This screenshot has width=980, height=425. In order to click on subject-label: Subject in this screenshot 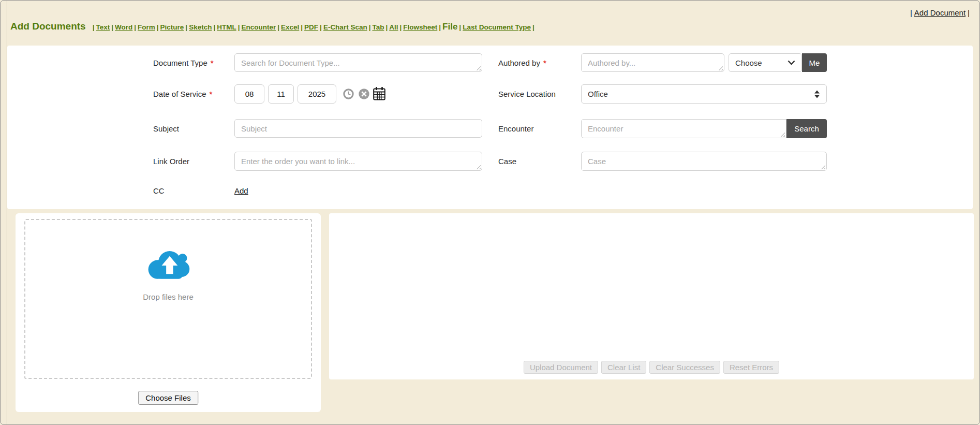, I will do `click(166, 128)`.